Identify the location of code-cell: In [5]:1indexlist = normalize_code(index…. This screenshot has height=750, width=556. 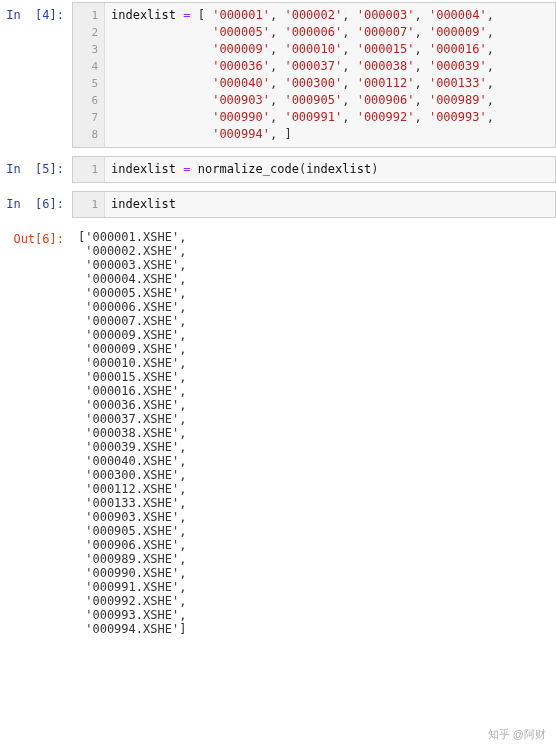
(278, 170).